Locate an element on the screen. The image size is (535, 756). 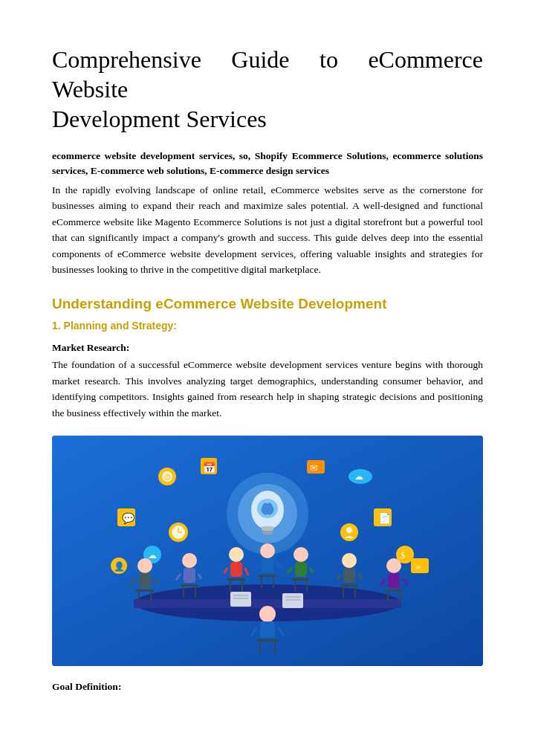
section-heading-understanding: Understanding eCommerce Website Developm… is located at coordinates (268, 304).